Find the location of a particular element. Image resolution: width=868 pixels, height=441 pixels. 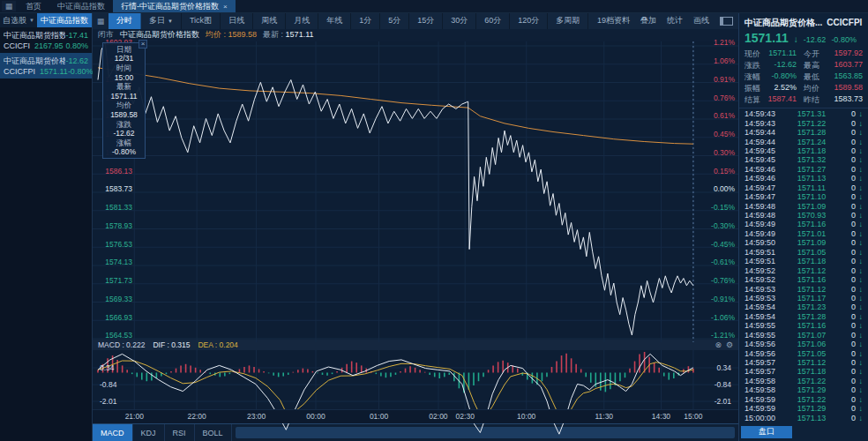

top-tab: 首页 is located at coordinates (34, 6).